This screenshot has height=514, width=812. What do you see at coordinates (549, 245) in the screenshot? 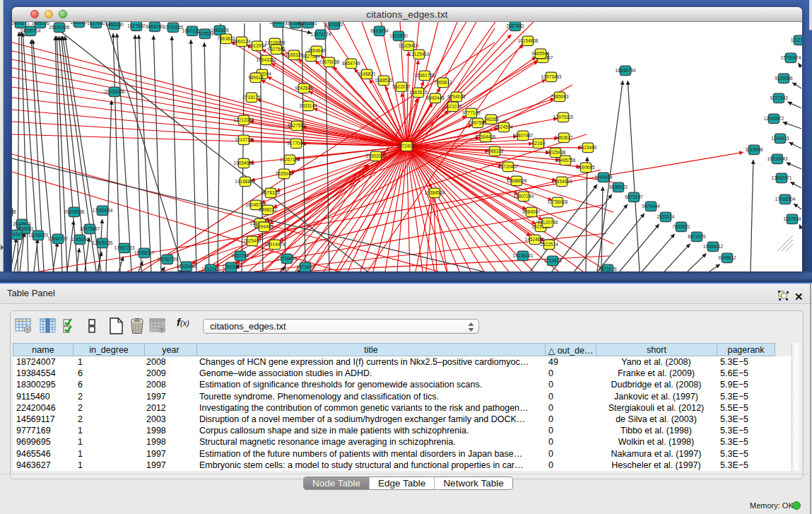
I see `svg-text: 2522514` at bounding box center [549, 245].